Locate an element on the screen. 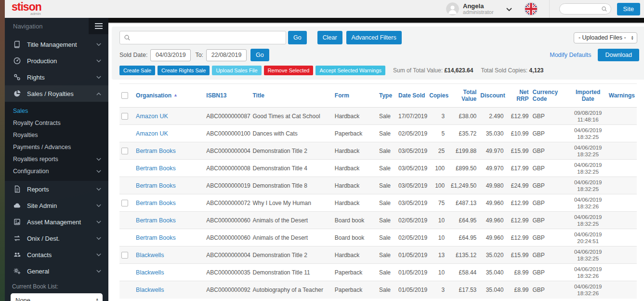 This screenshot has height=301, width=644. sidebar-subitem-payments-advances: Payments / Advances is located at coordinates (57, 148).